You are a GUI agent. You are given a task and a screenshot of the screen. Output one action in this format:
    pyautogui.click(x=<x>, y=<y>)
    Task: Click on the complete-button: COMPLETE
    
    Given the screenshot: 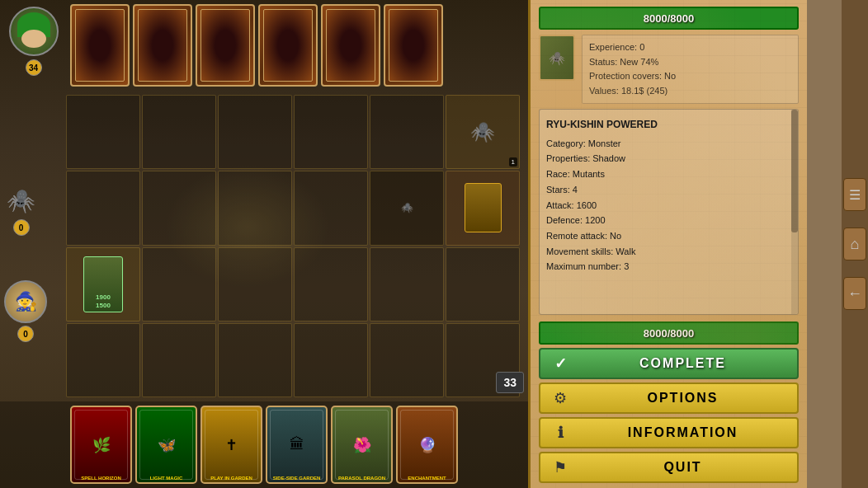 What is the action you would take?
    pyautogui.click(x=668, y=364)
    